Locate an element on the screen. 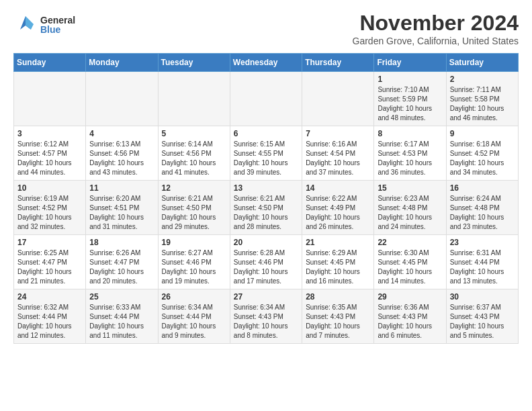 This screenshot has height=411, width=532. day-number: 12 is located at coordinates (194, 188).